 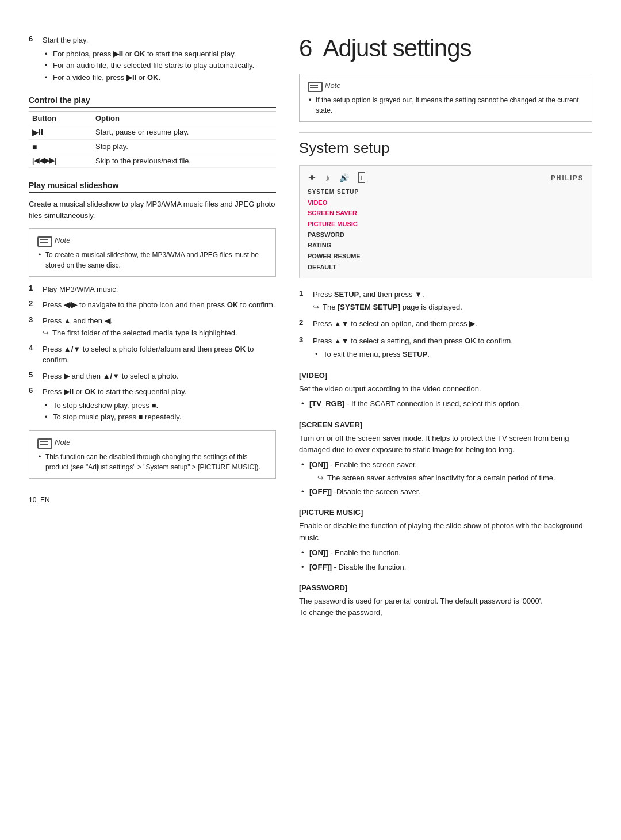 I want to click on btn-stop: ■, so click(x=60, y=147).